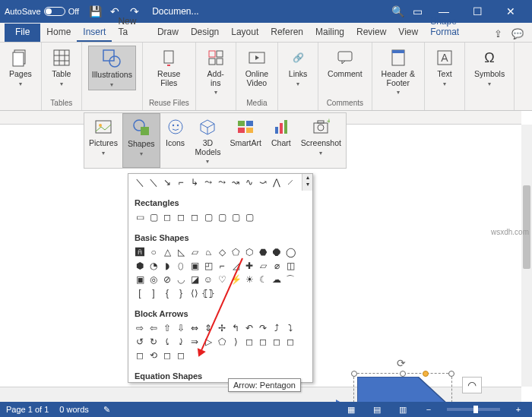 The image size is (532, 417). Describe the element at coordinates (167, 266) in the screenshot. I see `shape-chord: ◗` at that location.